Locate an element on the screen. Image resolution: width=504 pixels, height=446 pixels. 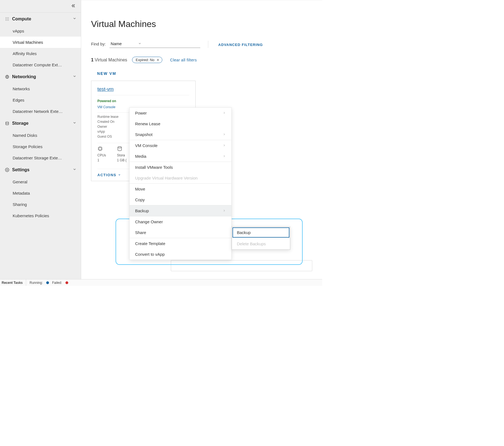
advanced-filtering-link: ADVANCED FILTERING is located at coordinates (240, 45).